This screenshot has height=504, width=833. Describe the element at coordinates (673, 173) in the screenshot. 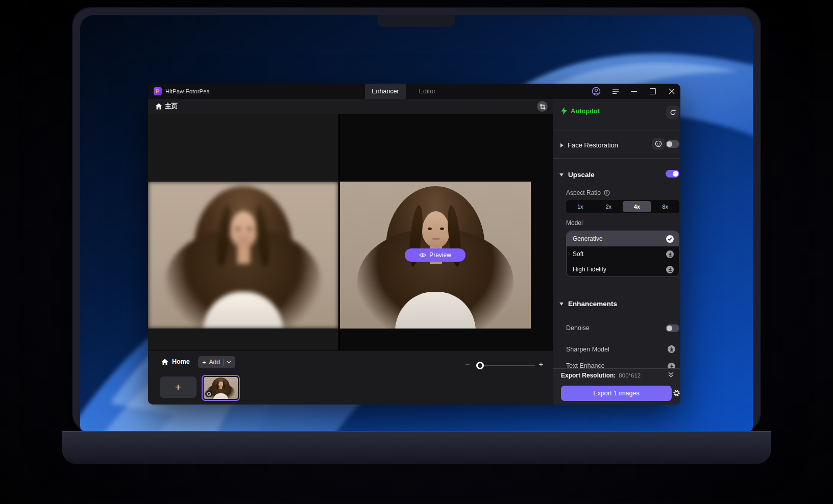

I see `upscale-toggle` at that location.